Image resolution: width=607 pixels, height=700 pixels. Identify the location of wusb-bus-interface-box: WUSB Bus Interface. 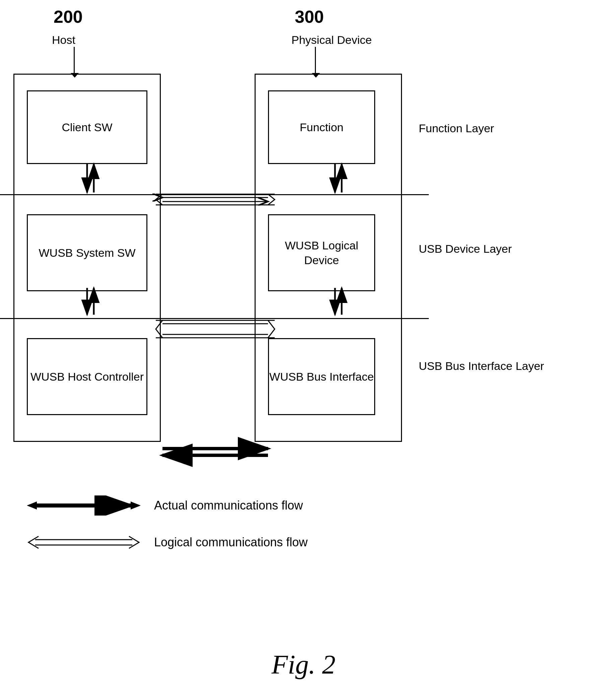
(322, 376).